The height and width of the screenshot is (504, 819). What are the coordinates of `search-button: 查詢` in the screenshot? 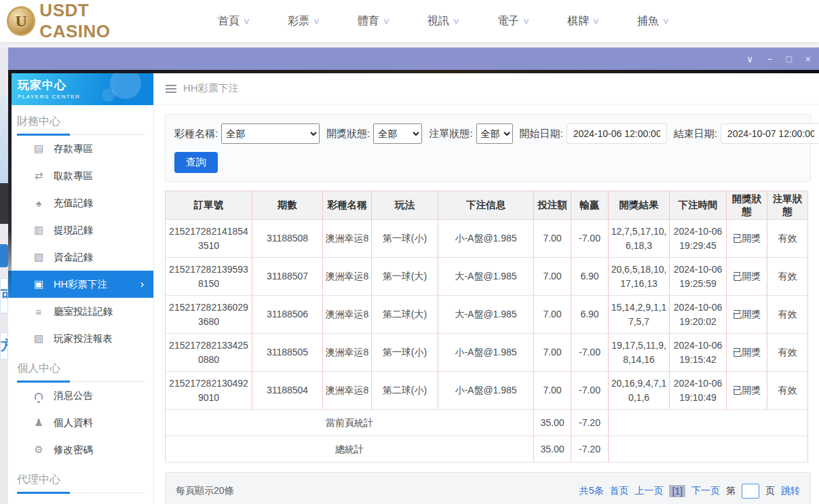 It's located at (196, 163).